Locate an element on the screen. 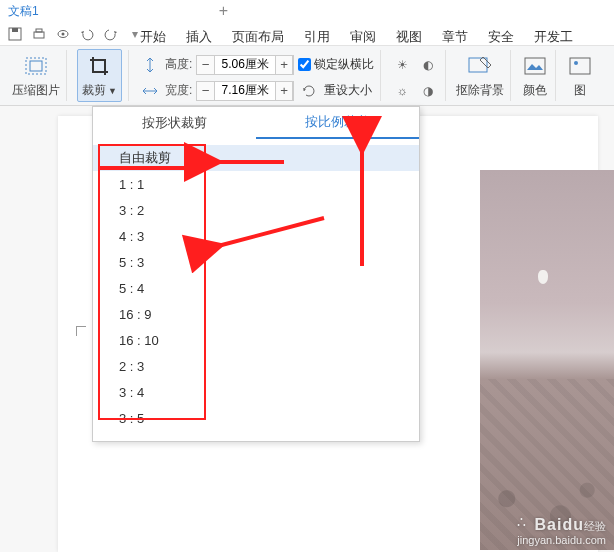 Image resolution: width=614 pixels, height=552 pixels. contrast-down-icon: ◑ is located at coordinates (428, 91).